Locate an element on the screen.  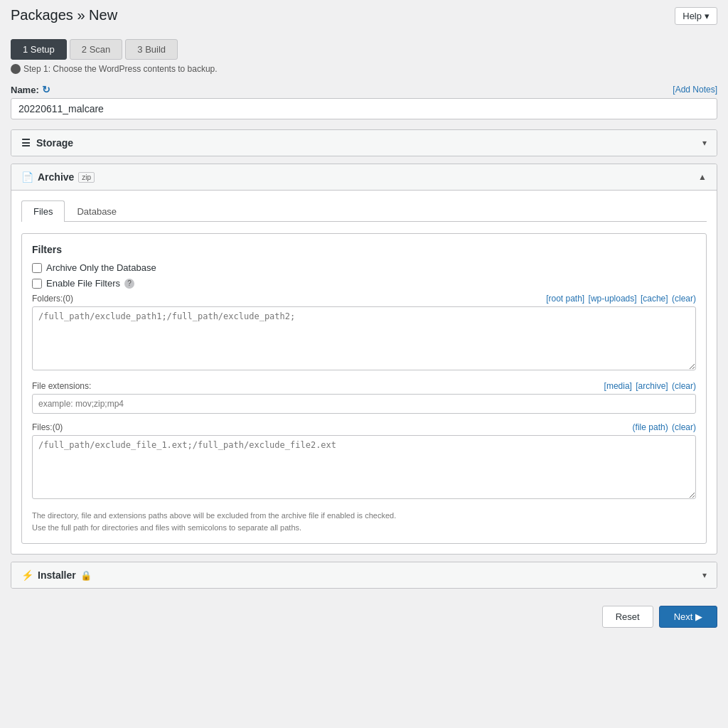
footer-buttons: Reset Next ▶ is located at coordinates (364, 617).